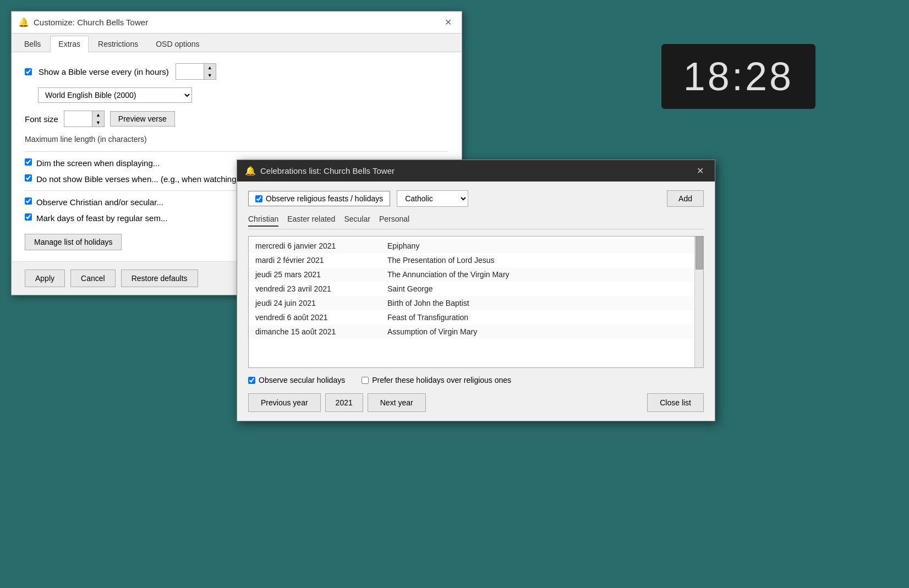 The height and width of the screenshot is (588, 909). Describe the element at coordinates (237, 43) in the screenshot. I see `customize-tabs-bar: Bells Extras Restrictions OSD options` at that location.